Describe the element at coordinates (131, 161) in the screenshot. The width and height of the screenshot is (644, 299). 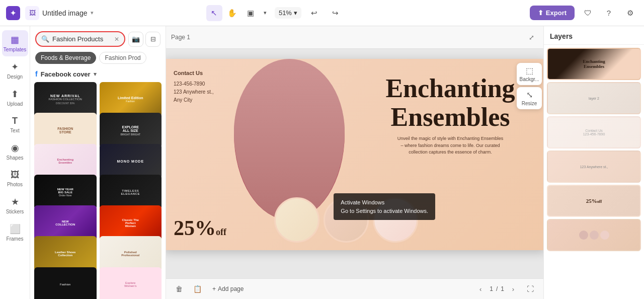
I see `template-thumb-6: MONO MODE` at that location.